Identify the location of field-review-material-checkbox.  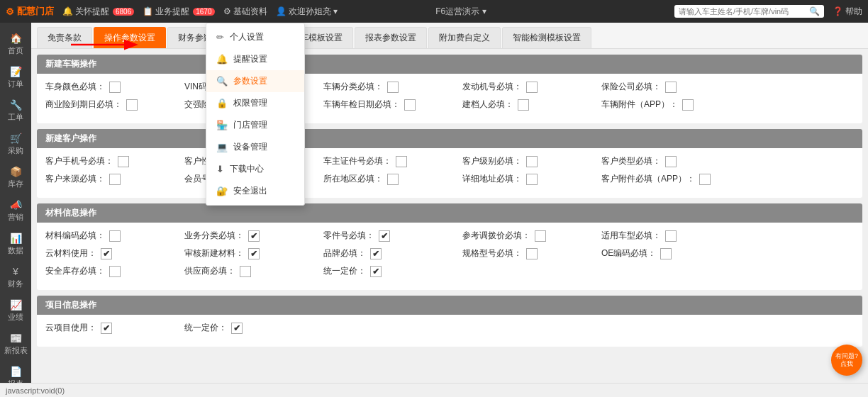
(254, 254).